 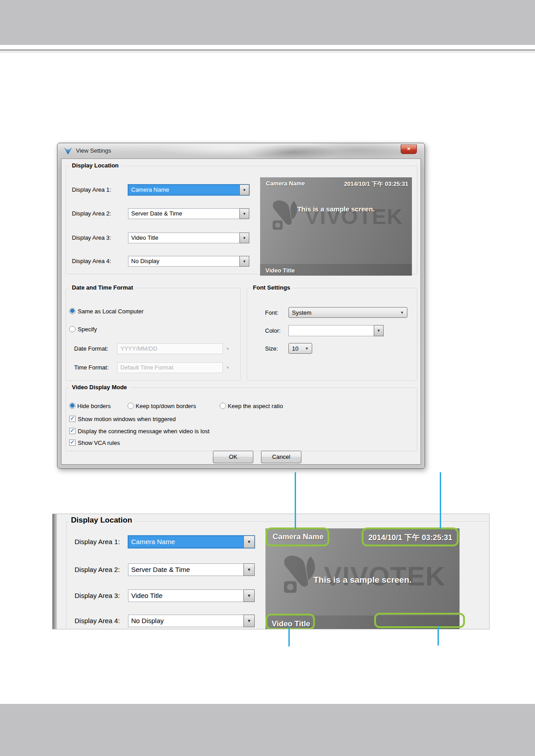 I want to click on display-area-2-select-magnified: Server Date & Time ▼, so click(x=191, y=570).